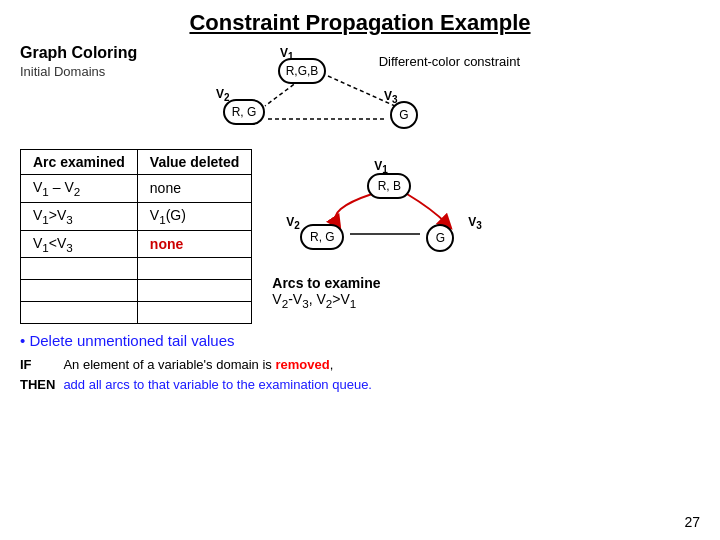  I want to click on bottom-graph: V1 R, B V2 R, G V3 G, so click(402, 214).